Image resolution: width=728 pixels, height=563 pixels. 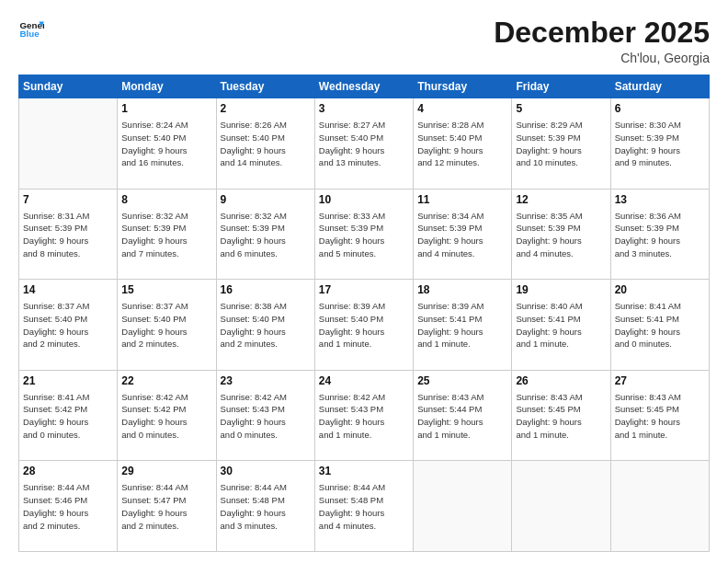 I want to click on day-number: 10, so click(x=364, y=201).